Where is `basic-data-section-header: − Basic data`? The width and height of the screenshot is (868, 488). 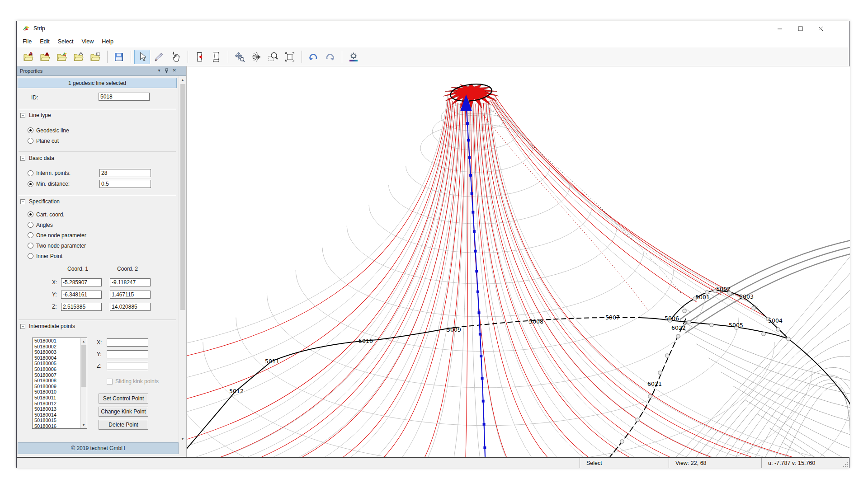
basic-data-section-header: − Basic data is located at coordinates (37, 158).